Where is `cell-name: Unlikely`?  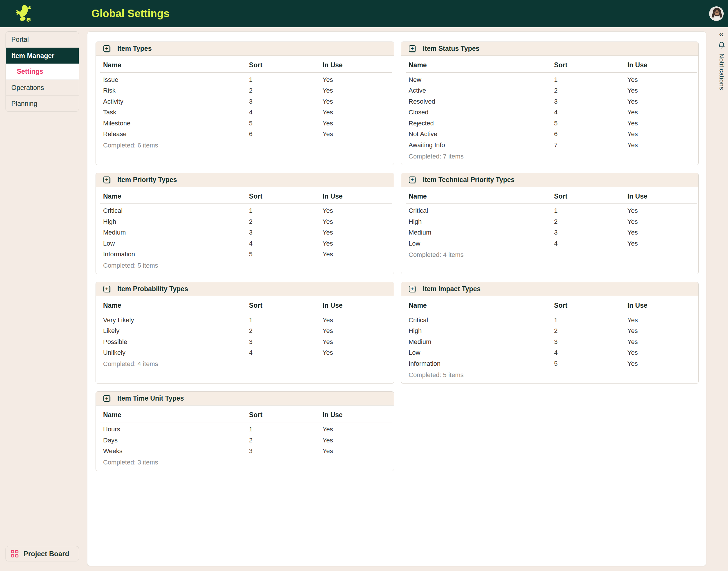 cell-name: Unlikely is located at coordinates (175, 353).